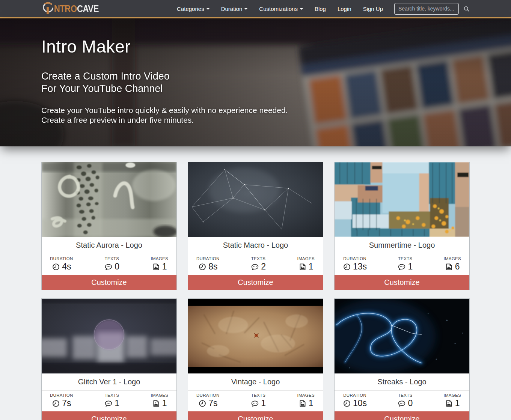  I want to click on top-navbar: NTROCAVE Categories Duration Customizati…, so click(255, 9).